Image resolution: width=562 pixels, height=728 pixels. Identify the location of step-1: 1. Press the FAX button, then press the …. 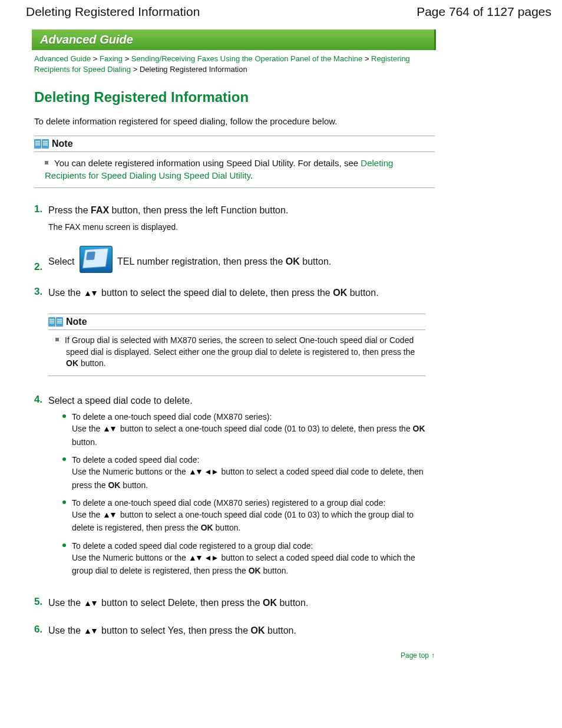
(234, 218).